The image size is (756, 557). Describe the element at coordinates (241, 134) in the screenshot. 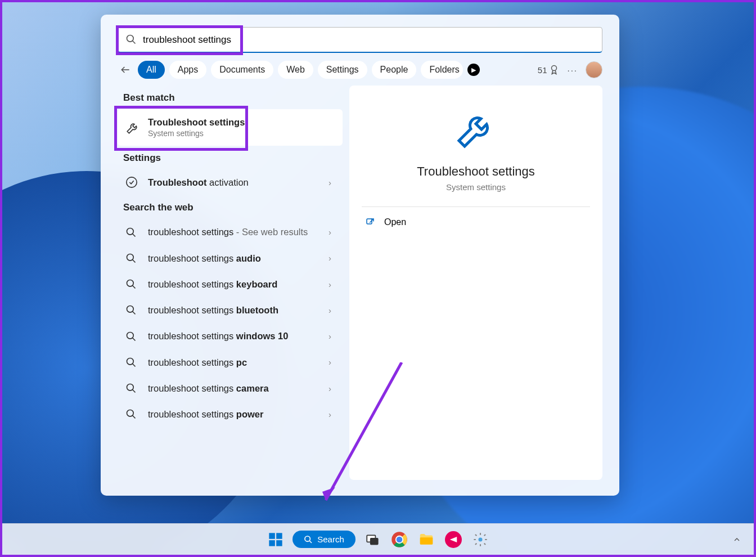

I see `best-match-subtitle: System settings` at that location.